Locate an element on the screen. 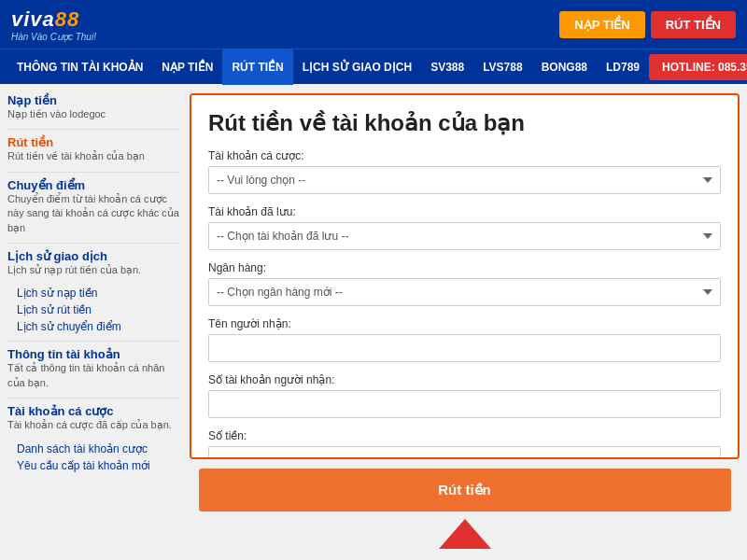 The width and height of the screenshot is (747, 560). nav-bong88: BONG88 is located at coordinates (564, 67).